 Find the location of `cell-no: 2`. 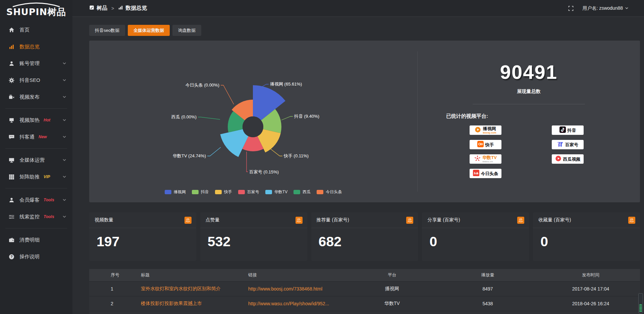

cell-no: 2 is located at coordinates (120, 304).